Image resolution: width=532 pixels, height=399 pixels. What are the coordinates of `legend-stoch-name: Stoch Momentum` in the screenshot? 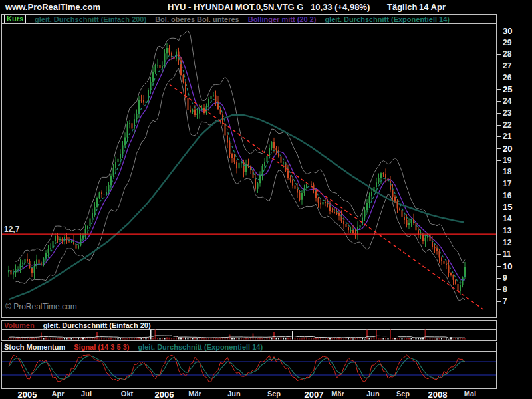 It's located at (35, 347).